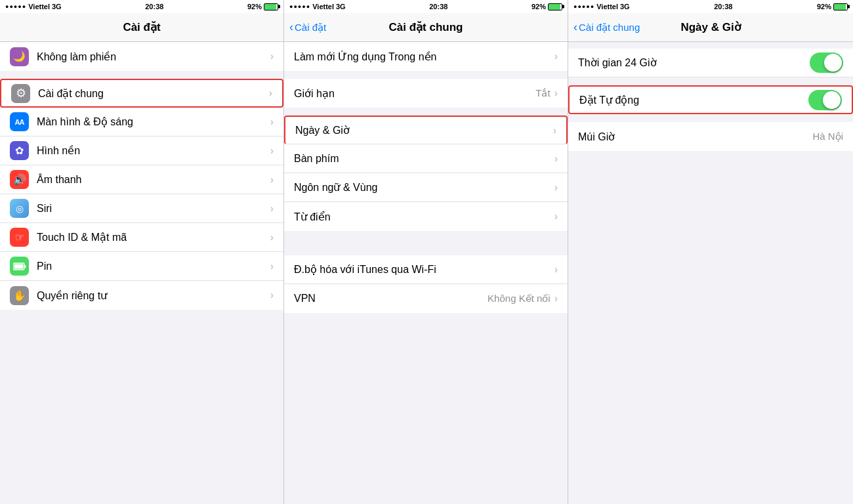 The image size is (853, 504). Describe the element at coordinates (426, 93) in the screenshot. I see `item-restrictions: Giới hạn Tắt ›` at that location.